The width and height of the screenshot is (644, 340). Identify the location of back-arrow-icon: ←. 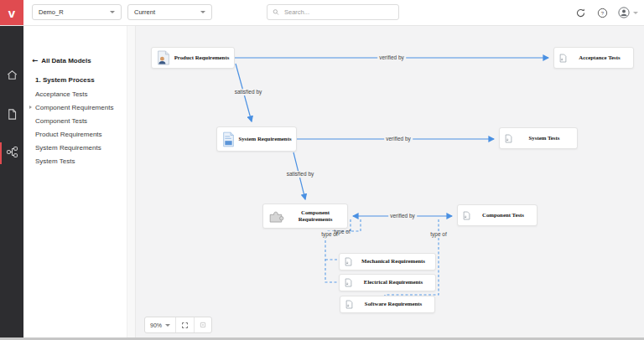
(35, 60).